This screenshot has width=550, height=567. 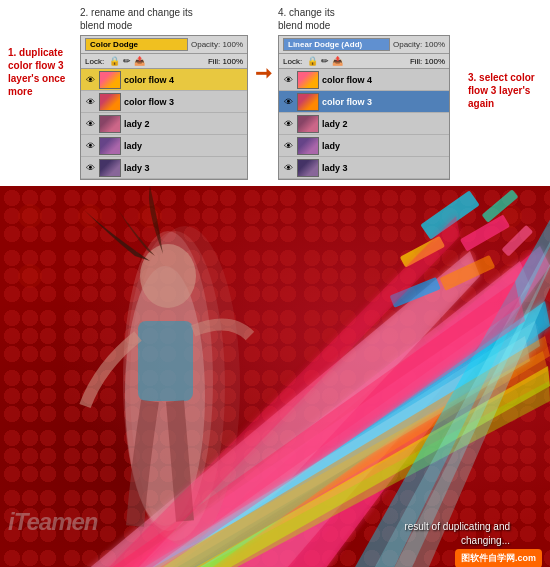 I want to click on step2-label: 2. rename and change its blend mode, so click(x=136, y=19).